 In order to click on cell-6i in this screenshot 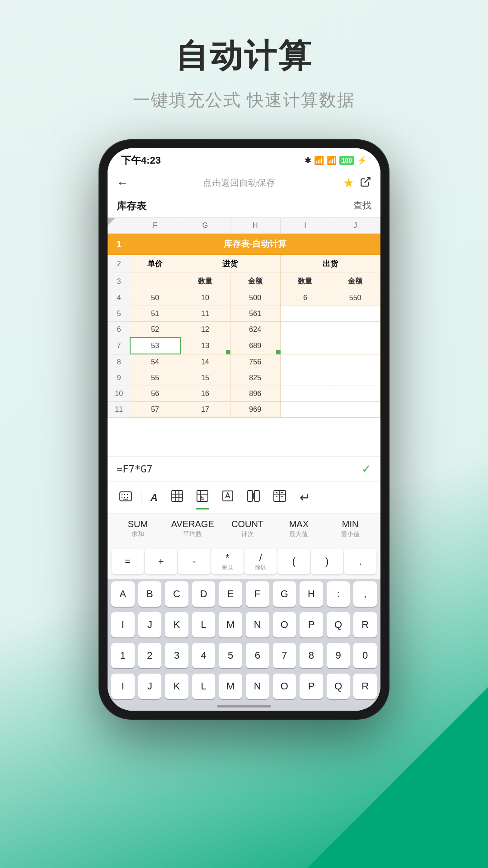, I will do `click(305, 330)`.